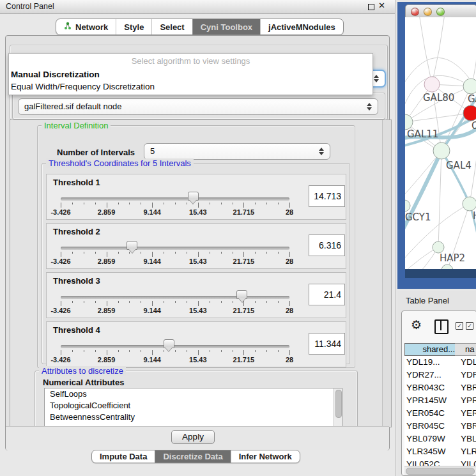 This screenshot has width=476, height=476. What do you see at coordinates (441, 143) in the screenshot?
I see `network-canvas: GAL80GACGAL11GAL4GCY1HHAP2` at bounding box center [441, 143].